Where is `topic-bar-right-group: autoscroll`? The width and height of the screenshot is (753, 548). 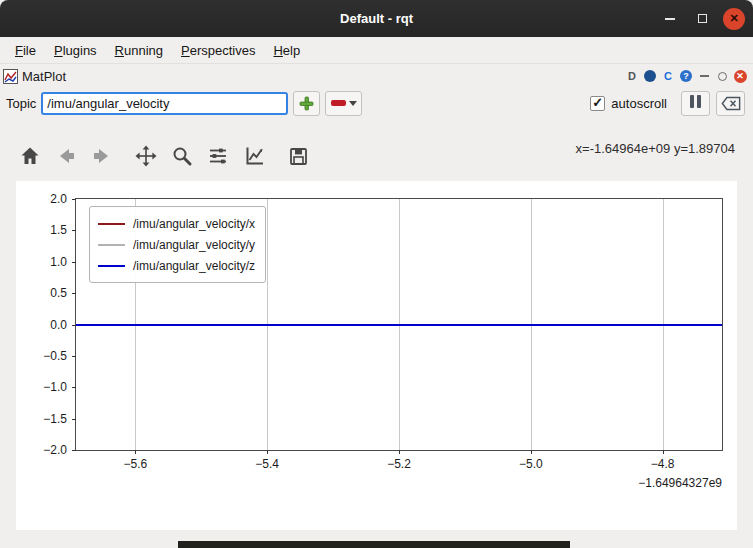 topic-bar-right-group: autoscroll is located at coordinates (668, 104).